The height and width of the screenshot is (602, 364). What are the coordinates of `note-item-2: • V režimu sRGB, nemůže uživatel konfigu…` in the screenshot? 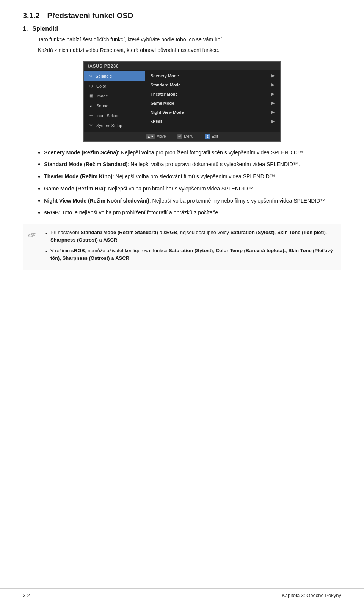 It's located at (190, 255).